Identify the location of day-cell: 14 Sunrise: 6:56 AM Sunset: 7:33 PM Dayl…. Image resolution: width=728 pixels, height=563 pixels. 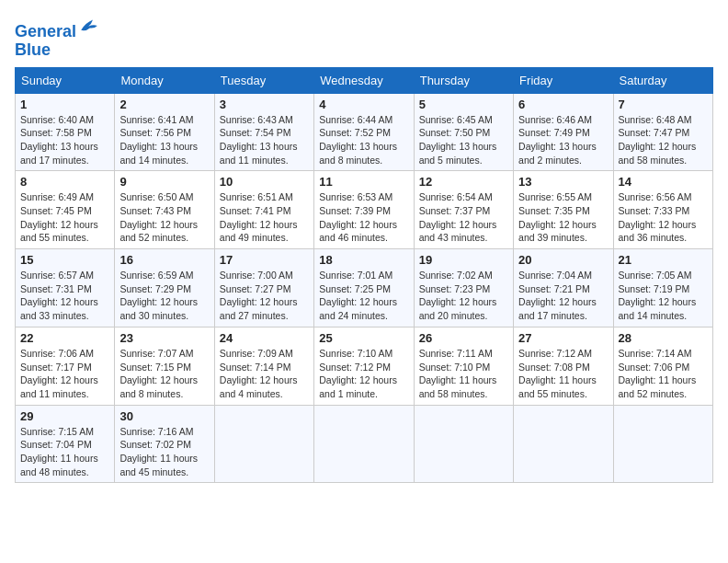
(663, 210).